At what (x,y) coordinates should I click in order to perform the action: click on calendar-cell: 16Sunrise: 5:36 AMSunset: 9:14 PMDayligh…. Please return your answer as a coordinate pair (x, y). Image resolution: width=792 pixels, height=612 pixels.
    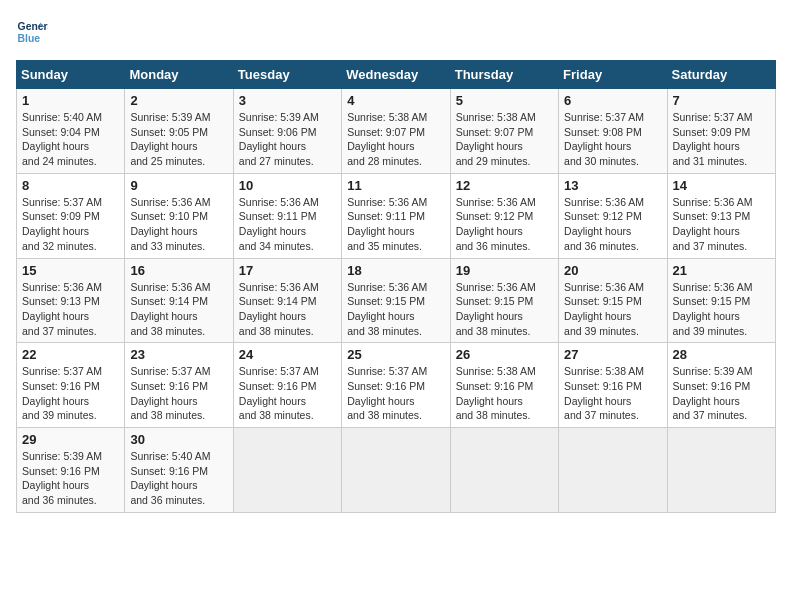
    Looking at the image, I should click on (179, 300).